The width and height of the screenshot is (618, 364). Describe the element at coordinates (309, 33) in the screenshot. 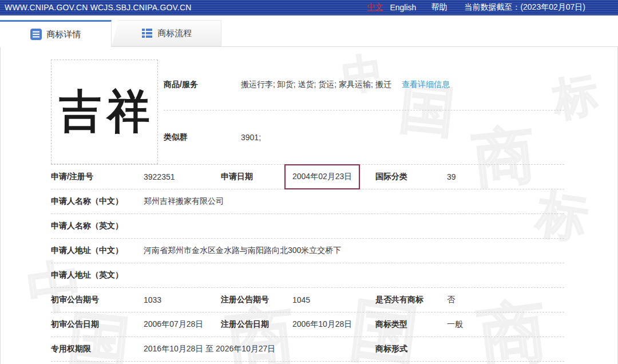

I see `tab-bar: 商标详情 商标流程` at that location.